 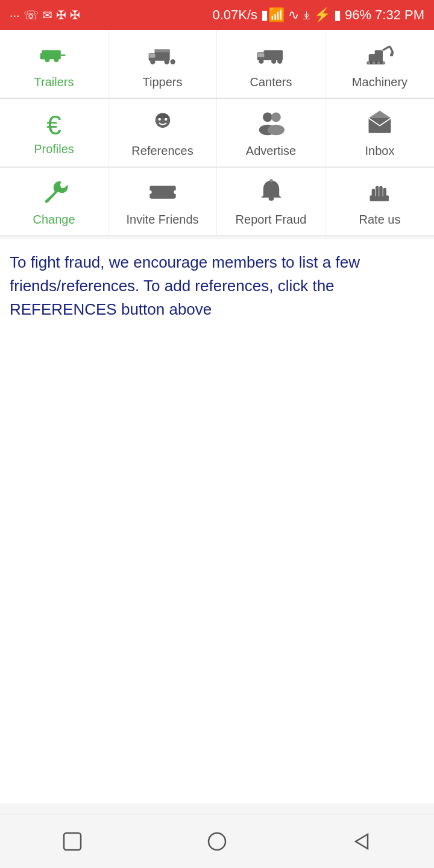 I want to click on back-triangle-button, so click(x=362, y=841).